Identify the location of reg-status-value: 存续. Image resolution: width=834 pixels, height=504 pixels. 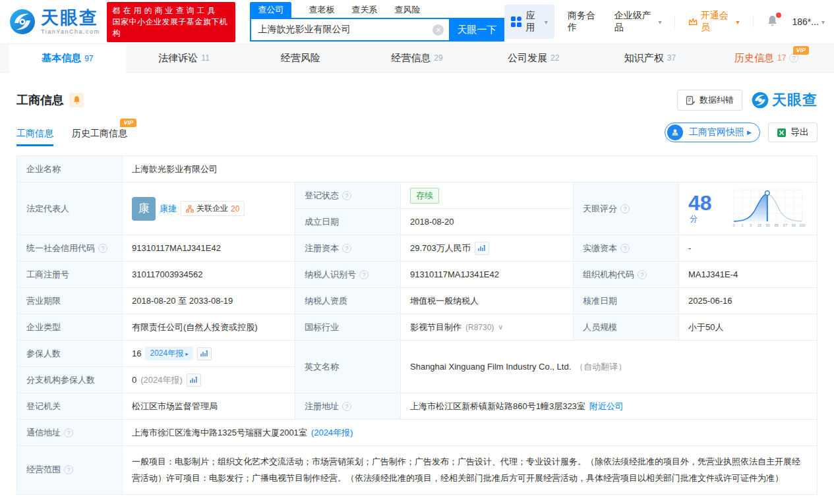
(487, 195).